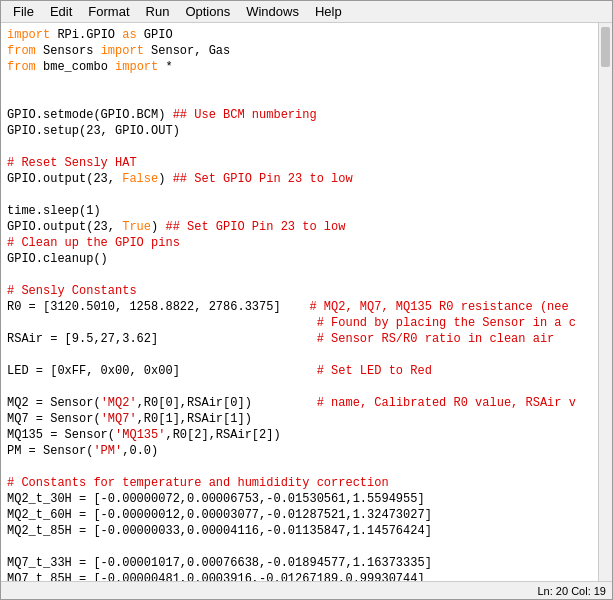 Image resolution: width=613 pixels, height=600 pixels. What do you see at coordinates (300, 115) in the screenshot?
I see `code-line-6: GPIO.setmode(GPIO.BCM) ## Use BCM number…` at bounding box center [300, 115].